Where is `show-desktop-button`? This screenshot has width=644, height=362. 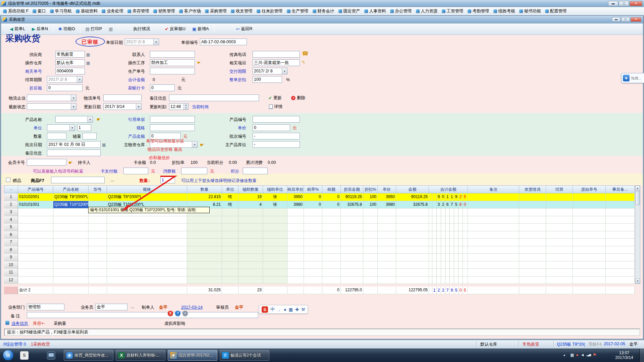 show-desktop-button is located at coordinates (642, 355).